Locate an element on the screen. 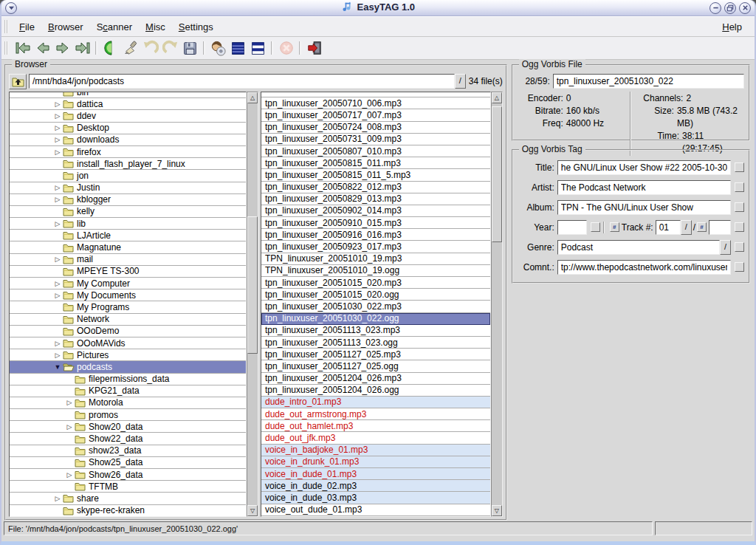 Image resolution: width=756 pixels, height=545 pixels. tree-item: ▷firefox is located at coordinates (128, 152).